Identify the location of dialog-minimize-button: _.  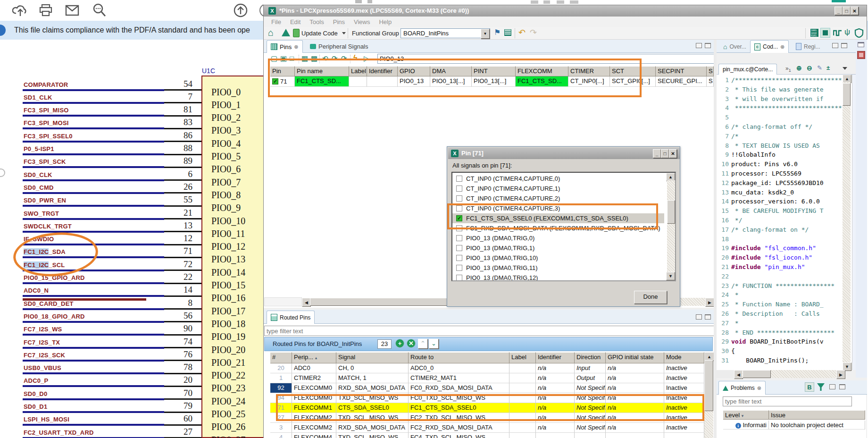
(657, 154).